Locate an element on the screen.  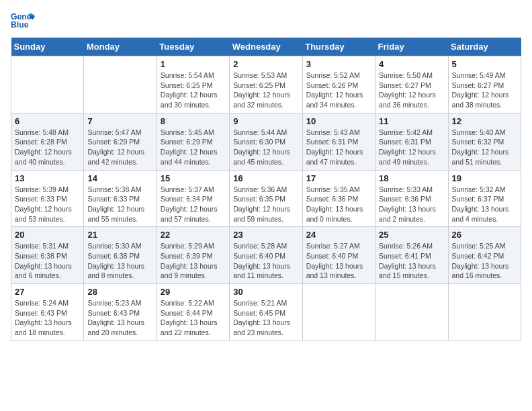
day-info: Sunrise: 5:31 AM Sunset: 6:38 PM Dayligh… is located at coordinates (47, 261).